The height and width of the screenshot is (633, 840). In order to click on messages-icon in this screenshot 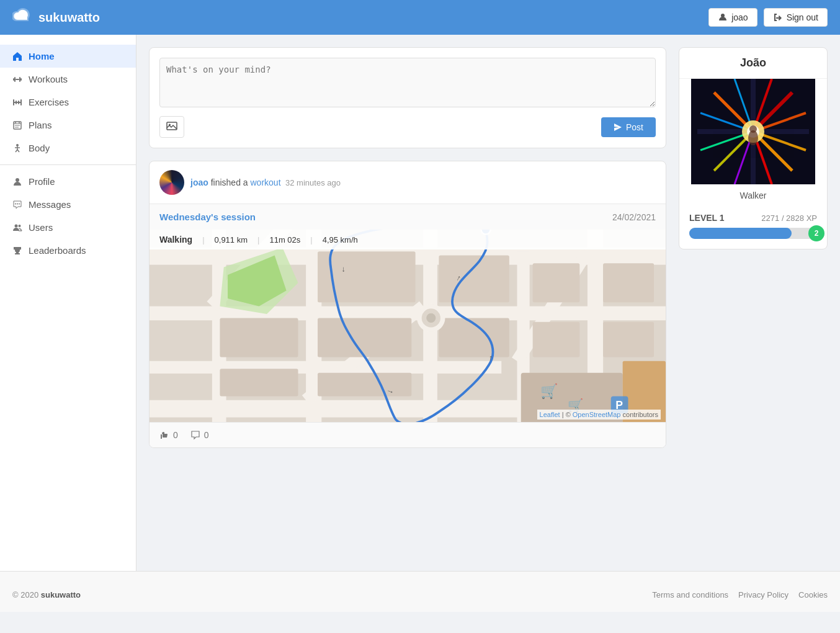, I will do `click(17, 205)`.